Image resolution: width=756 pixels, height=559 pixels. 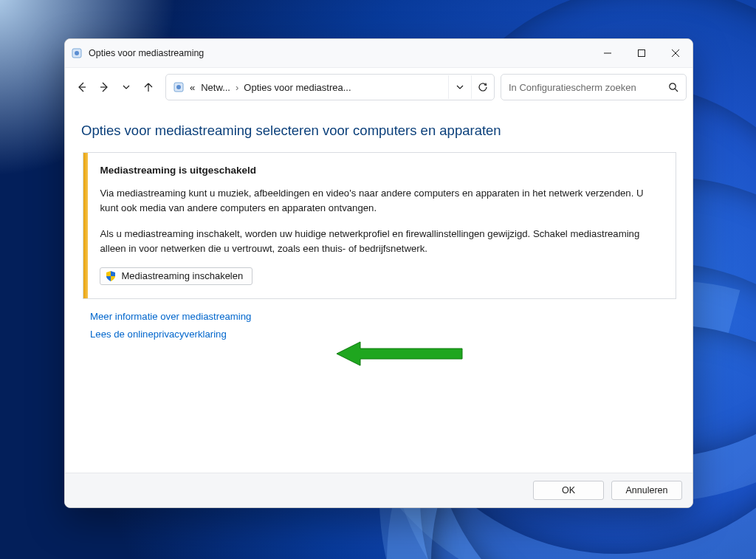 What do you see at coordinates (379, 490) in the screenshot?
I see `dialog-footer: OK Annuleren` at bounding box center [379, 490].